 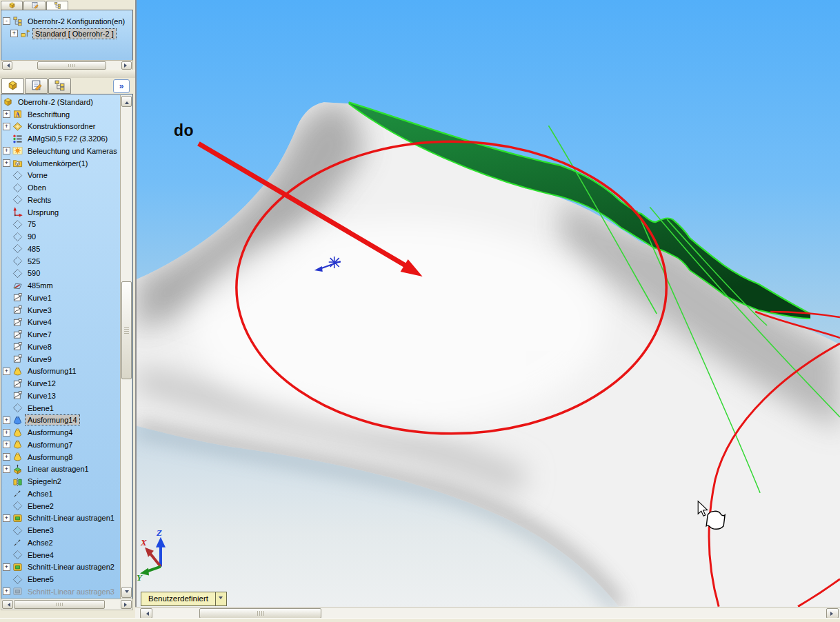 I want to click on tree-item-label: Vorne, so click(x=37, y=175).